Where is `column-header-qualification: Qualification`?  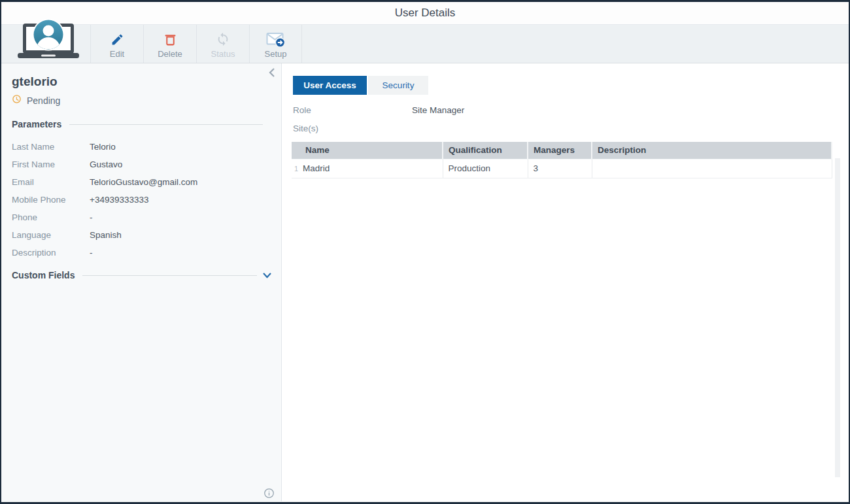 column-header-qualification: Qualification is located at coordinates (485, 150).